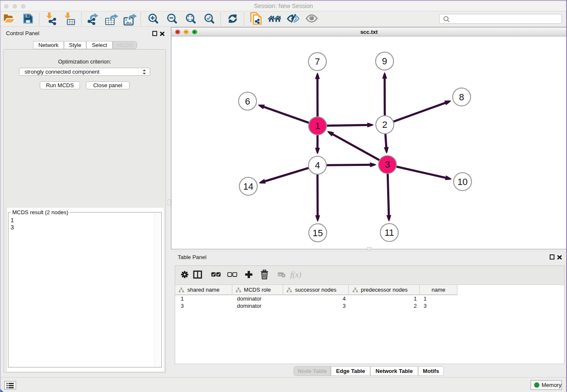 The width and height of the screenshot is (567, 392). I want to click on svg-text: 11, so click(389, 233).